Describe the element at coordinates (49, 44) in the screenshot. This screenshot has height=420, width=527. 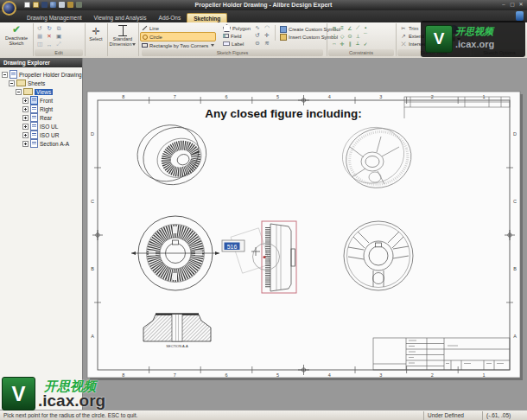
I see `move-icon: ↔` at that location.